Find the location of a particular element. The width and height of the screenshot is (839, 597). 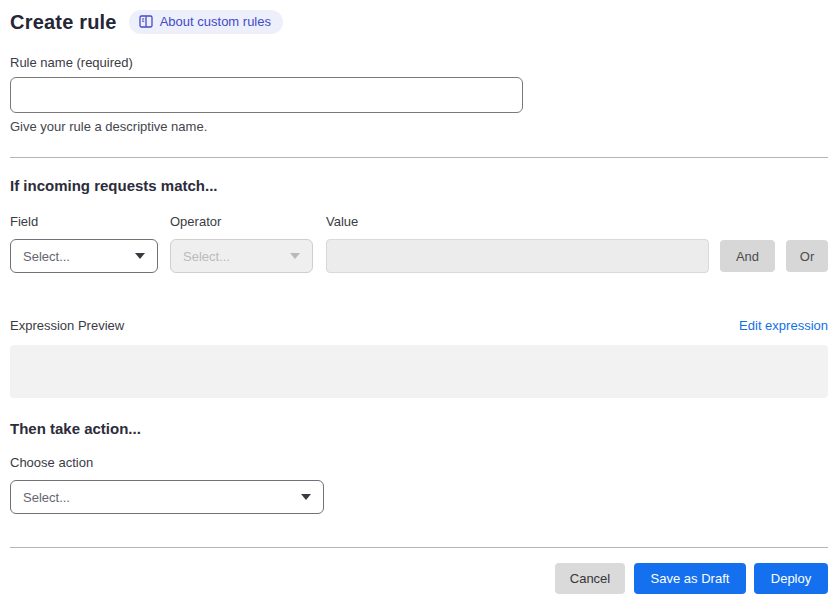

expression-preview-label: Expression Preview is located at coordinates (67, 326).